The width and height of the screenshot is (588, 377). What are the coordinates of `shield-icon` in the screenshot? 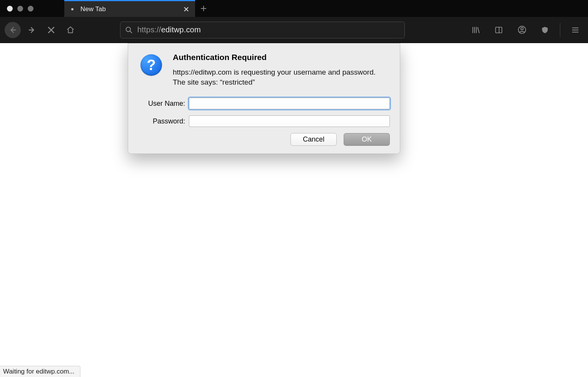 It's located at (545, 30).